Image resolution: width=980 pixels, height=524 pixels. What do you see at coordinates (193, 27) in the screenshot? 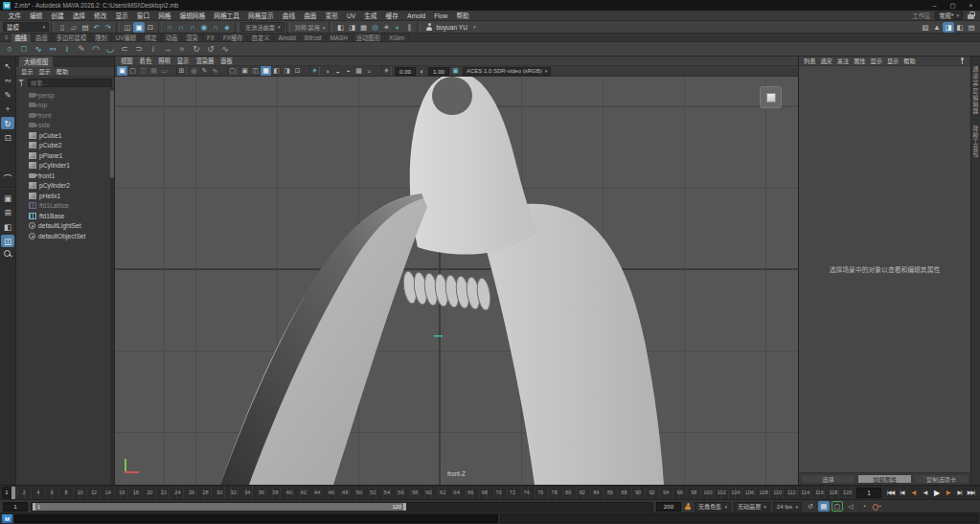
I see `snap-to-point-icon: ∩` at bounding box center [193, 27].